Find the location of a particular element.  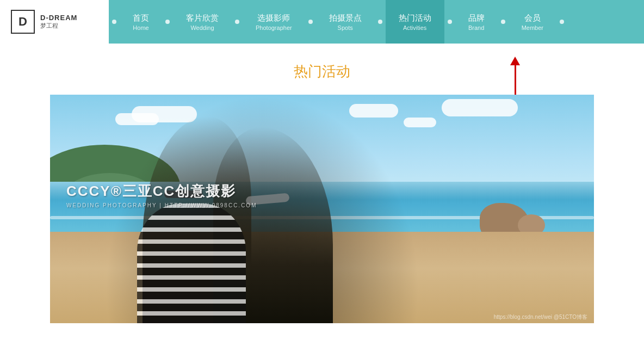

nav-item-wedding-cn: 客片欣赏 is located at coordinates (202, 18).